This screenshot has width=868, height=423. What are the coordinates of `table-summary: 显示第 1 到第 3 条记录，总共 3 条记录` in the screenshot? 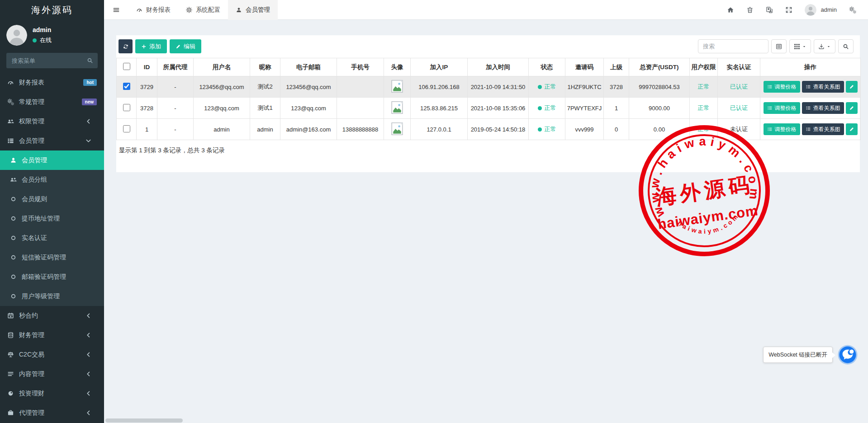 It's located at (488, 147).